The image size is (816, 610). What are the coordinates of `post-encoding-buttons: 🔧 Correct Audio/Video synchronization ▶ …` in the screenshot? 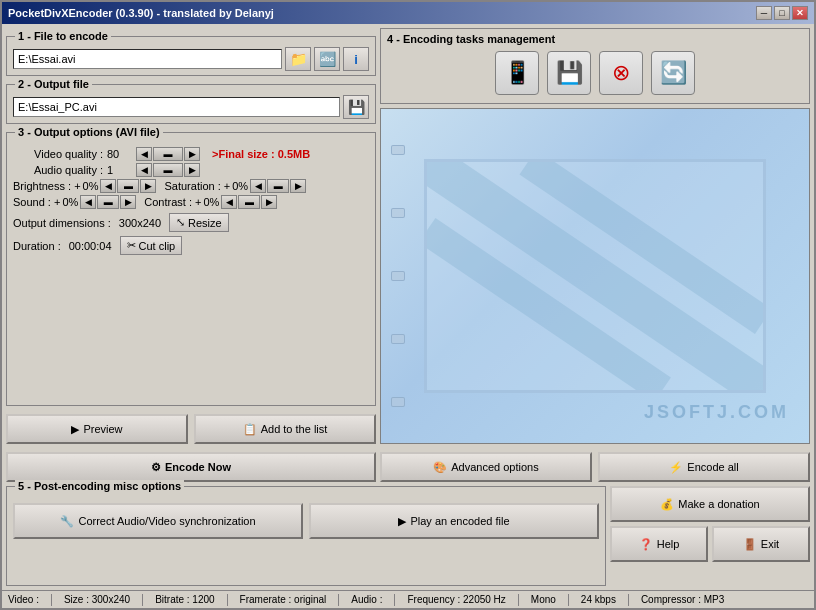 It's located at (306, 521).